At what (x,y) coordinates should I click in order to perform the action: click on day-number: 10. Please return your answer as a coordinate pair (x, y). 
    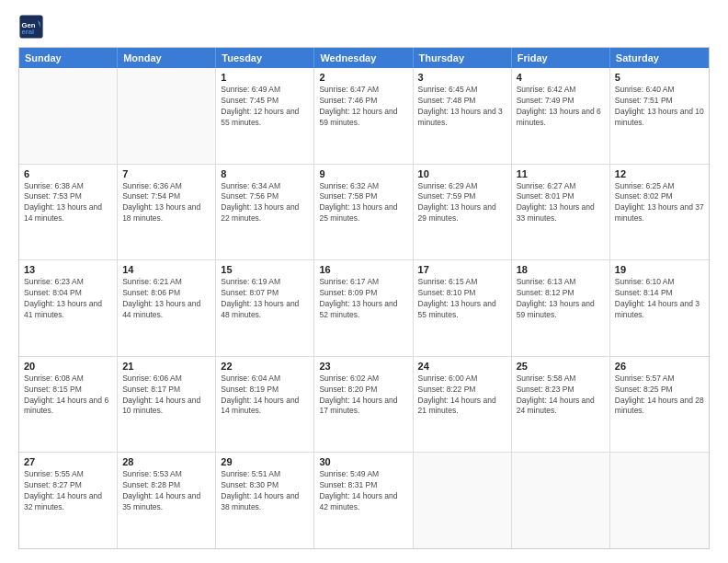
    Looking at the image, I should click on (462, 174).